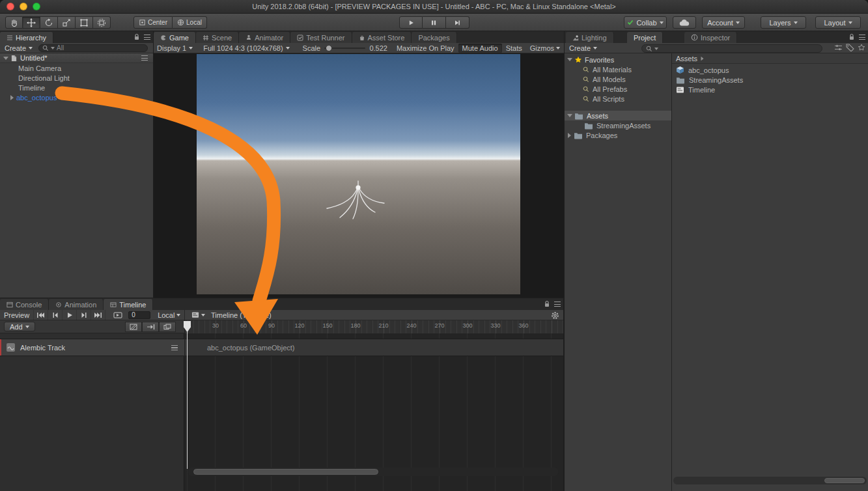 The image size is (868, 491). I want to click on hierarchy-item-abc-octopus: abc_octopus, so click(77, 98).